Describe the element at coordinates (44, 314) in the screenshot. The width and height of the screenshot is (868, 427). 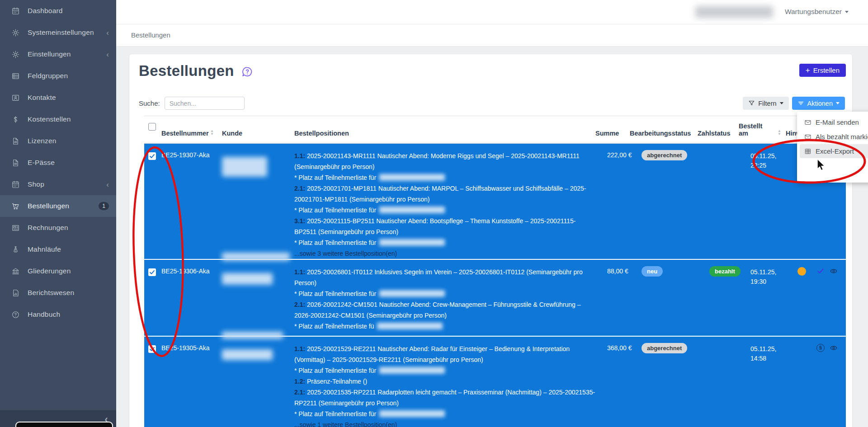
I see `sidebar-item-label: Handbuch` at that location.